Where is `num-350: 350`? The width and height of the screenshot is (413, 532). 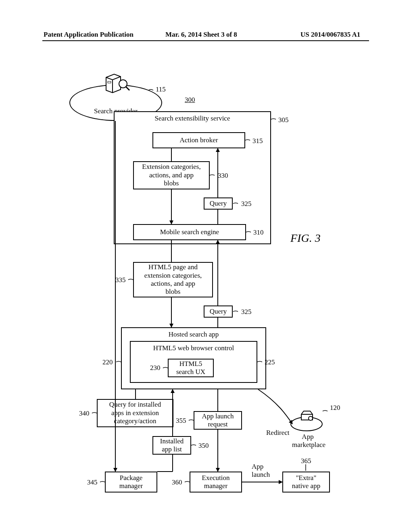 num-350: 350 is located at coordinates (204, 446).